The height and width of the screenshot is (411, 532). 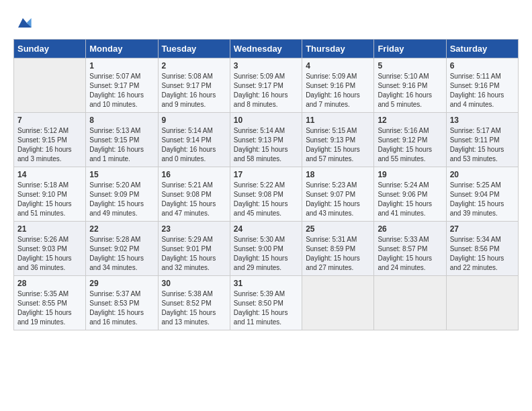 I want to click on day-number: 3, so click(x=266, y=66).